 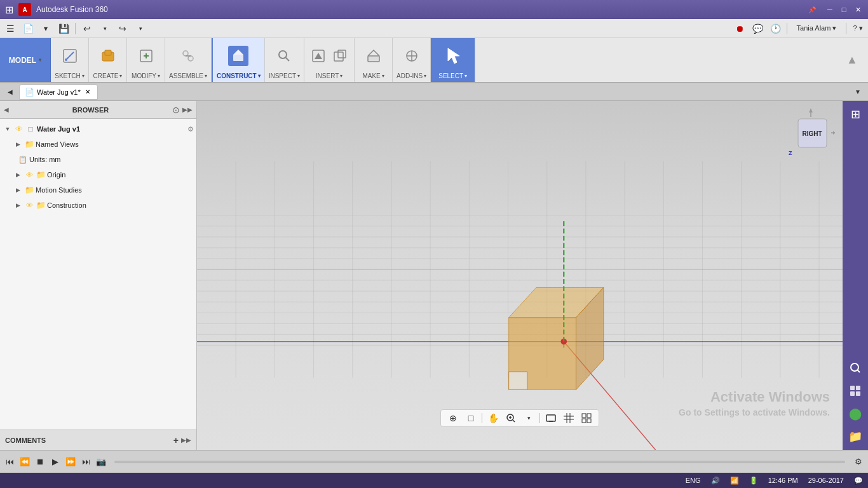 I want to click on tree-motion-studies: ▶ 📁 Motion Studies, so click(x=98, y=190).